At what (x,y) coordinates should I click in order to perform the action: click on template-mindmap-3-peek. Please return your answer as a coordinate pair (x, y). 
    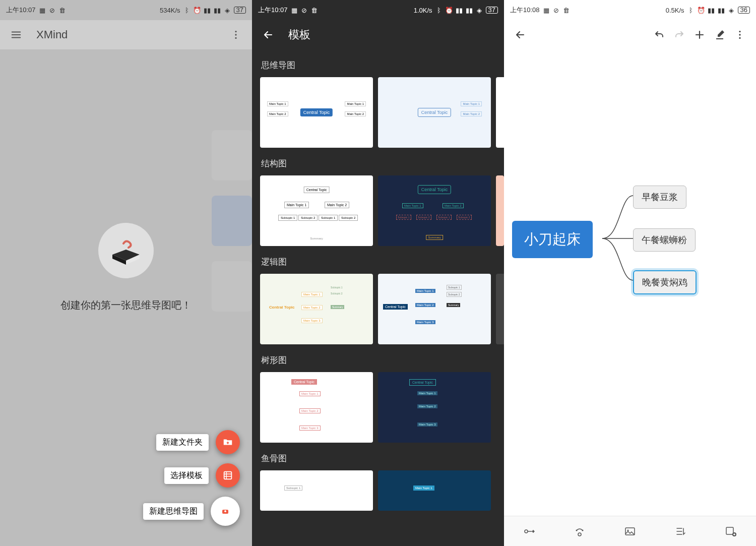
    Looking at the image, I should click on (500, 112).